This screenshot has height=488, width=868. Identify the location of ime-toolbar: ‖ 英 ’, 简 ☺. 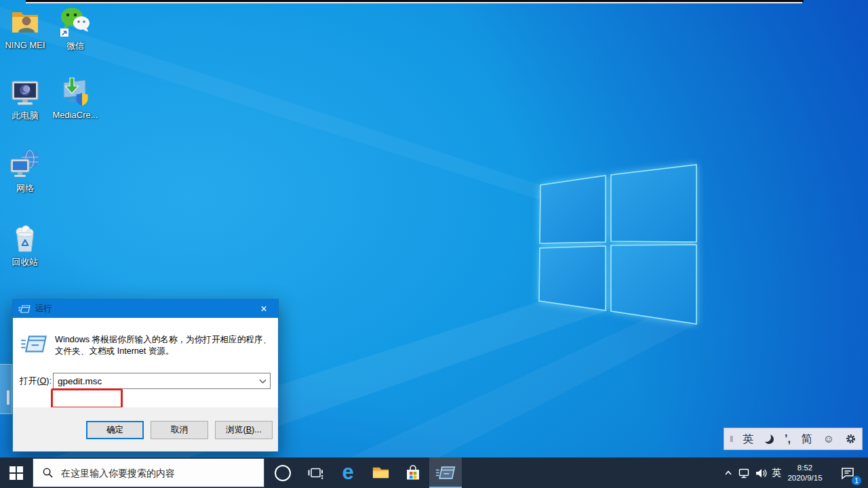
(793, 439).